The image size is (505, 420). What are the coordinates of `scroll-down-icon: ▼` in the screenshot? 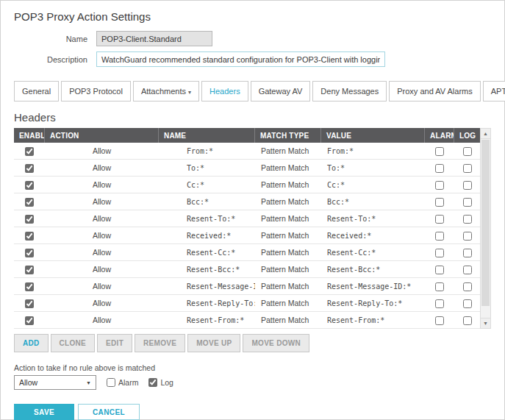 It's located at (485, 324).